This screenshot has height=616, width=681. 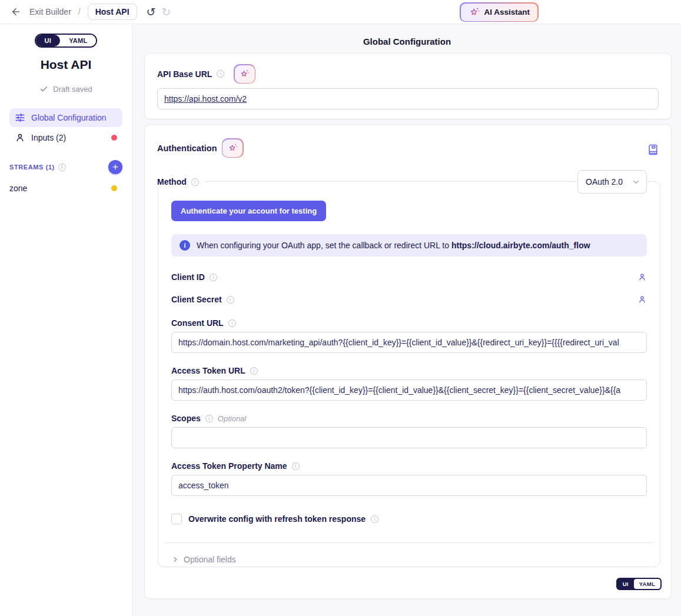 What do you see at coordinates (151, 12) in the screenshot?
I see `undo-icon: ↺` at bounding box center [151, 12].